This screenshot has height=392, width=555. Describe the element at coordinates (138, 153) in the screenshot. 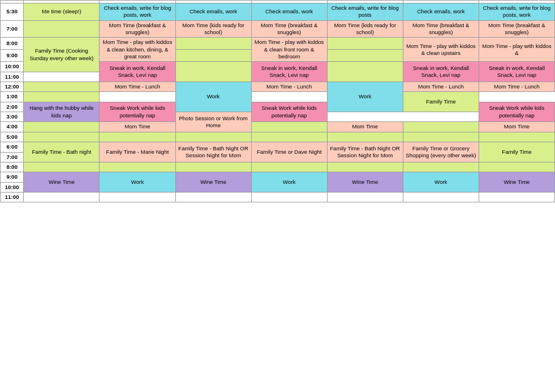

I see `schedule-cell: Family Time - Marie Night` at that location.